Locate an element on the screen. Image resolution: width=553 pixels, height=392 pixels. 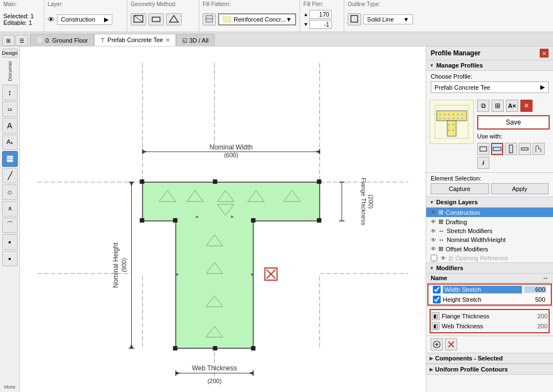
copy-profile-btn: ⊞ is located at coordinates (498, 106).